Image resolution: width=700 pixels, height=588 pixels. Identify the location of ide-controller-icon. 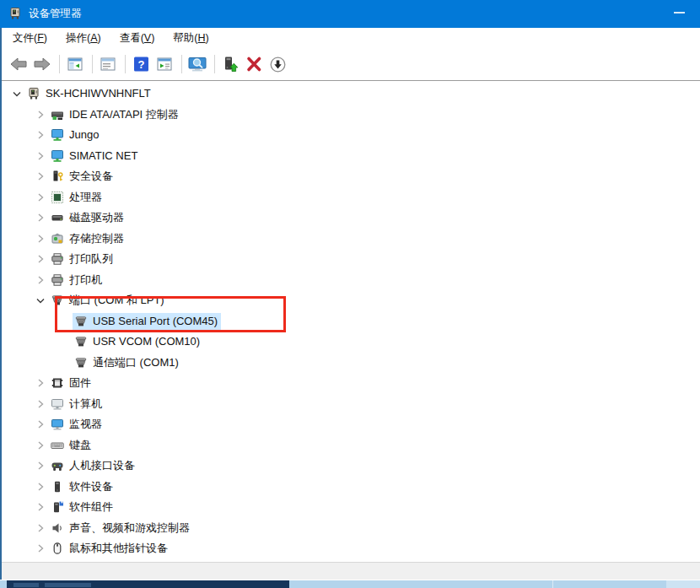
(57, 115).